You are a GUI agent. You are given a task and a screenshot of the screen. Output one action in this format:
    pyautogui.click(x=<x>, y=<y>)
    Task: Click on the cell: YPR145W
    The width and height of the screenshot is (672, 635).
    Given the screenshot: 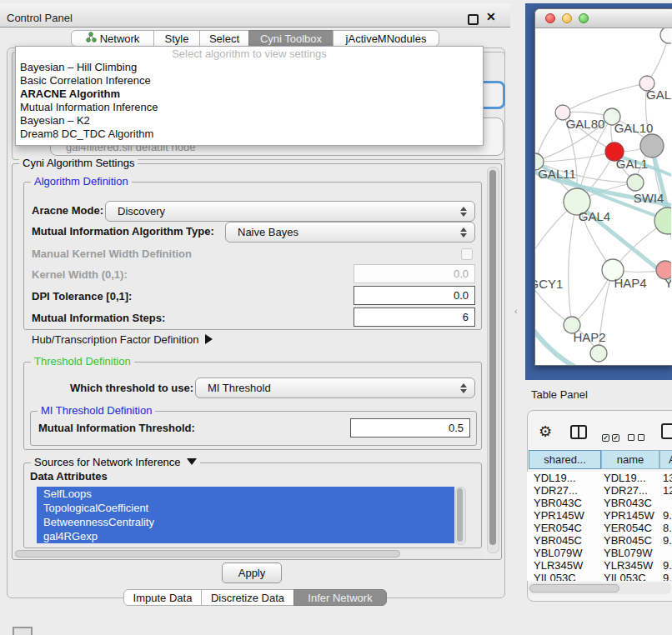 What is the action you would take?
    pyautogui.click(x=629, y=515)
    